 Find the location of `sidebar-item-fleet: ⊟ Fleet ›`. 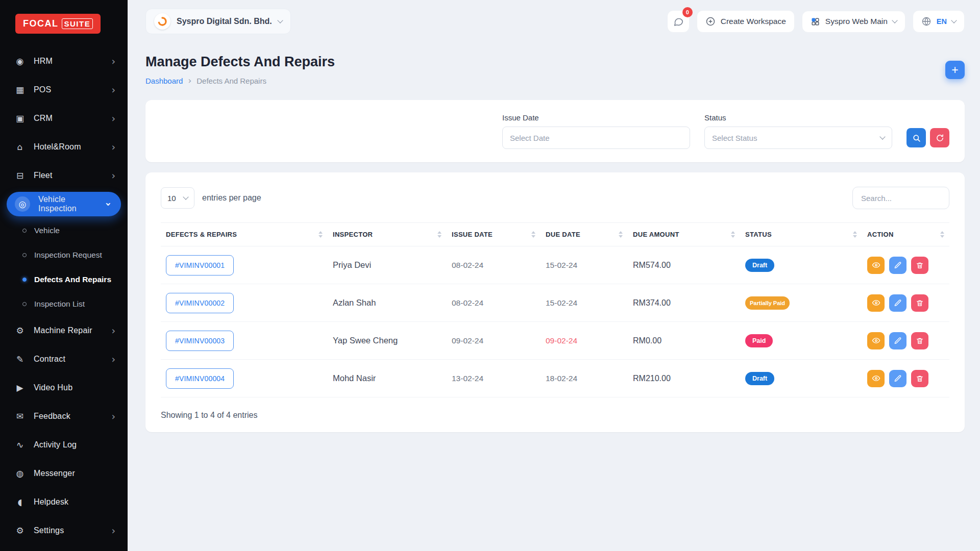

sidebar-item-fleet: ⊟ Fleet › is located at coordinates (64, 176).